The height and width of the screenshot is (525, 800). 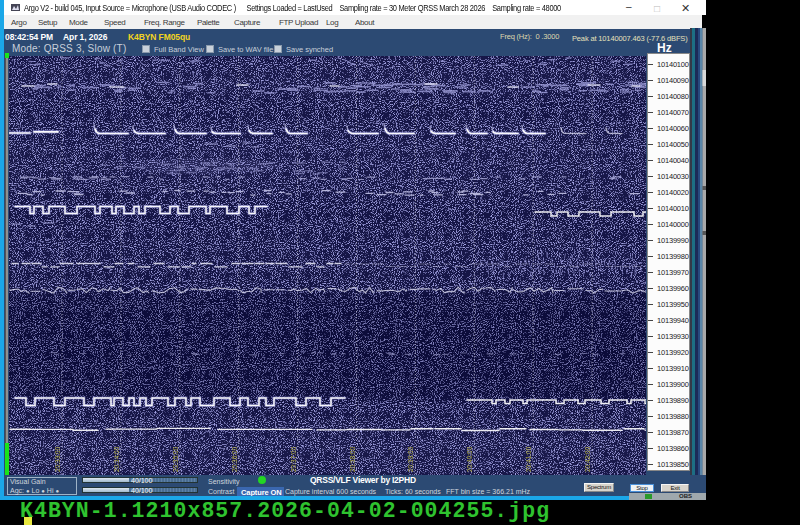 I want to click on svg-text: 20:39:00, so click(x=410, y=459).